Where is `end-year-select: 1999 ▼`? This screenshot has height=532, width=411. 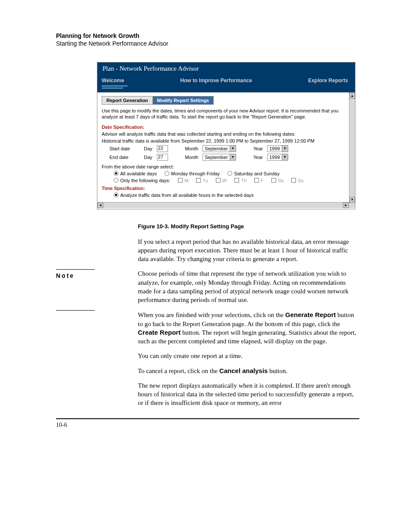
end-year-select: 1999 ▼ is located at coordinates (277, 157).